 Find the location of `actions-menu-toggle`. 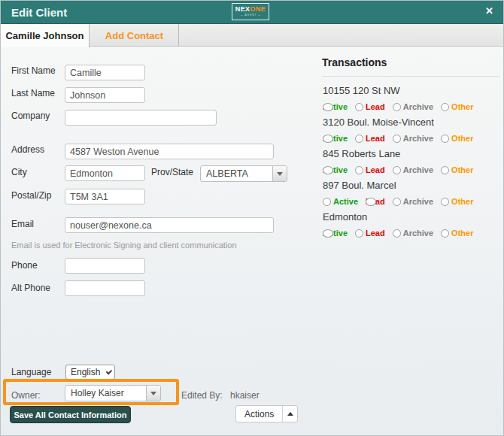

actions-menu-toggle is located at coordinates (290, 413).